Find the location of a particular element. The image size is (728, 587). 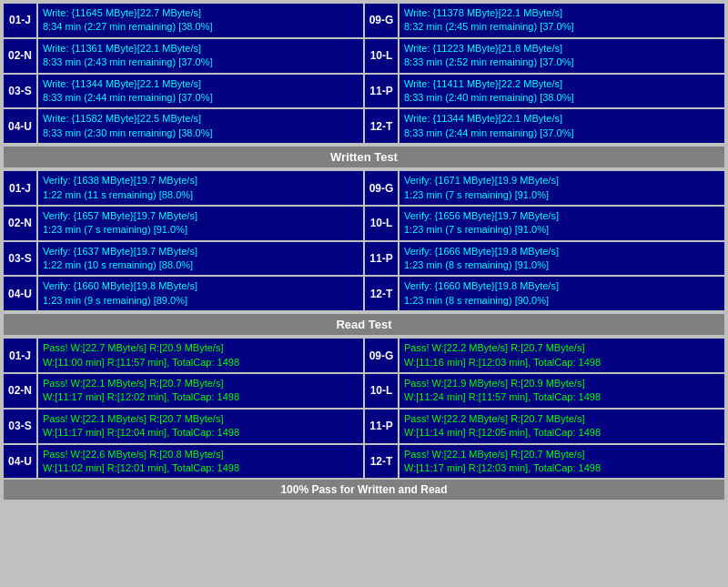

cell-right: Verify: {1666 MByte}[19.8 MByte/s]1:23 m… is located at coordinates (562, 258).